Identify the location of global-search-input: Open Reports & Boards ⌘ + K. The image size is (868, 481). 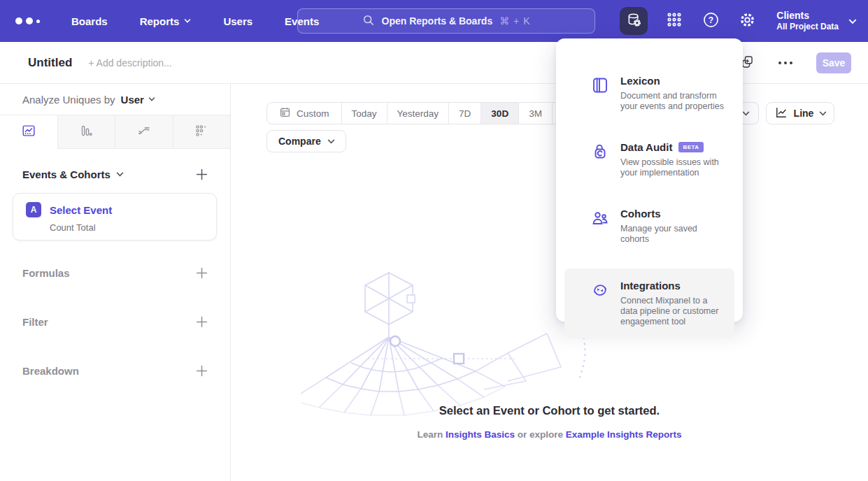
(446, 21).